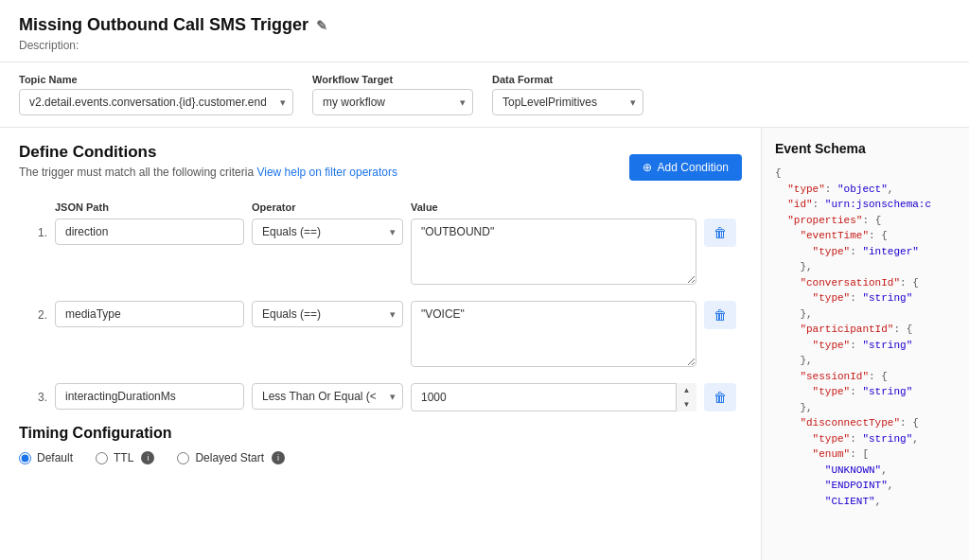 This screenshot has width=969, height=560. What do you see at coordinates (484, 95) in the screenshot?
I see `top-config: Topic Name v2.detail.events.conversation…` at bounding box center [484, 95].